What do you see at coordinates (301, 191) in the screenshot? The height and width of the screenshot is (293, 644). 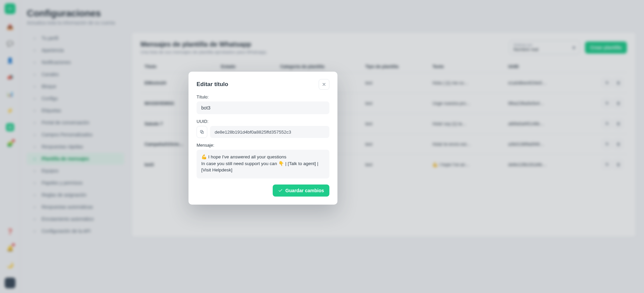 I see `save-button: Guardar cambios` at bounding box center [301, 191].